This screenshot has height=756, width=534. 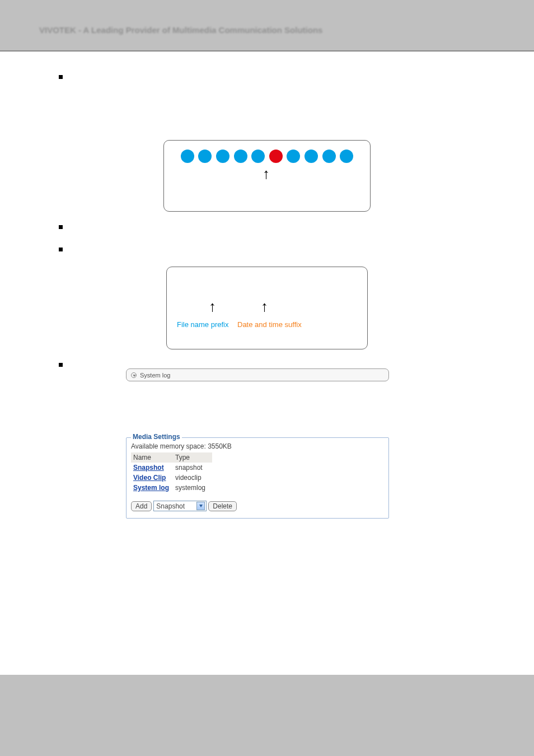 What do you see at coordinates (267, 186) in the screenshot?
I see `fig1-caption: Trigger frame` at bounding box center [267, 186].